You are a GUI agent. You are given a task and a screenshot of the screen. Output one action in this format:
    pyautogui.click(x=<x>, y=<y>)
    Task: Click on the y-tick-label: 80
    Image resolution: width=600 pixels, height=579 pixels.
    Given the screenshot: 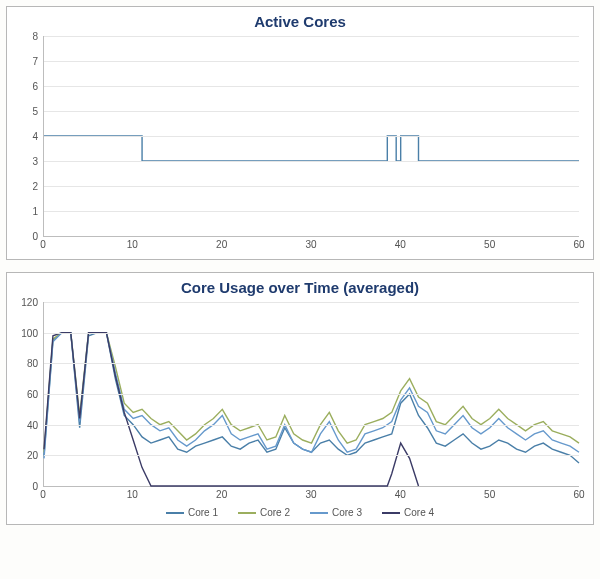 What is the action you would take?
    pyautogui.click(x=36, y=364)
    